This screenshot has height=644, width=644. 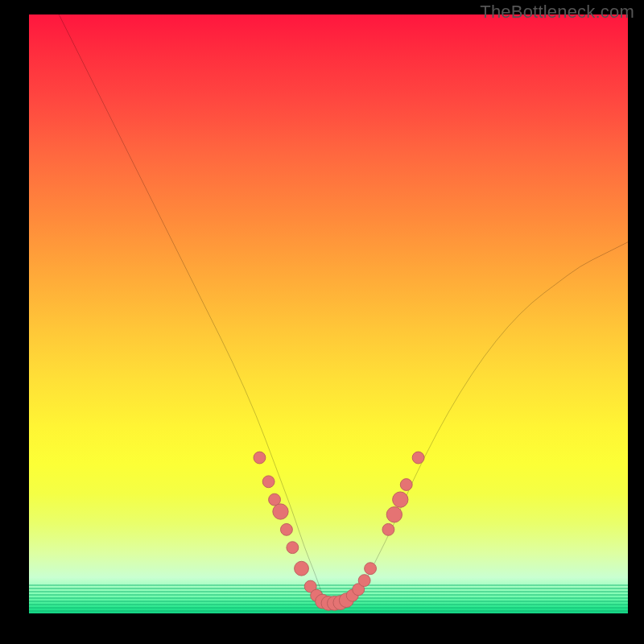 What do you see at coordinates (339, 531) in the screenshot?
I see `markers-group` at bounding box center [339, 531].